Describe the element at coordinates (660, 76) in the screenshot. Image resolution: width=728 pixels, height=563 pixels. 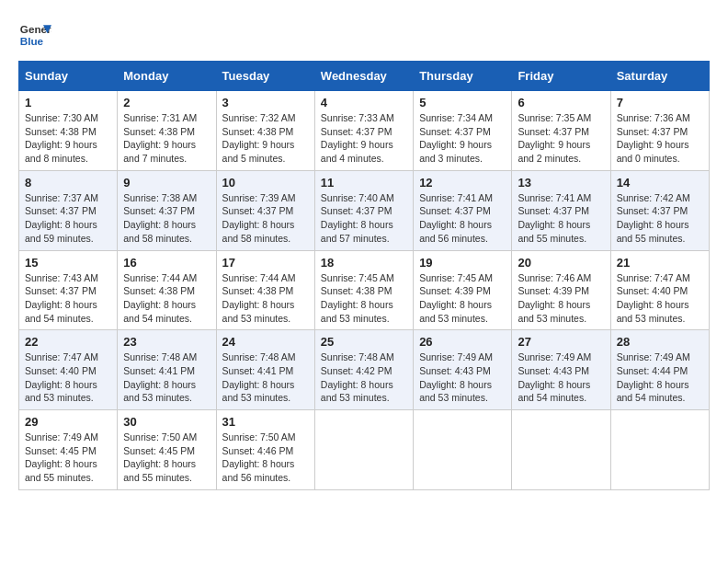
I see `header-day-saturday: Saturday` at that location.